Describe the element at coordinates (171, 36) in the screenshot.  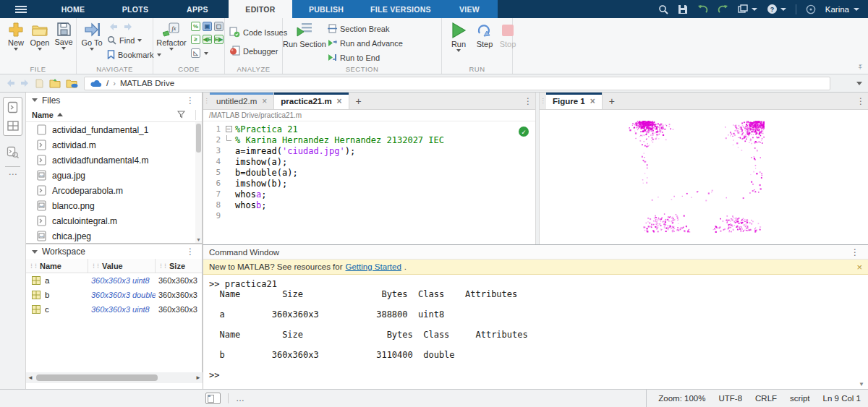
I see `refactor-button: fx Refactor` at that location.